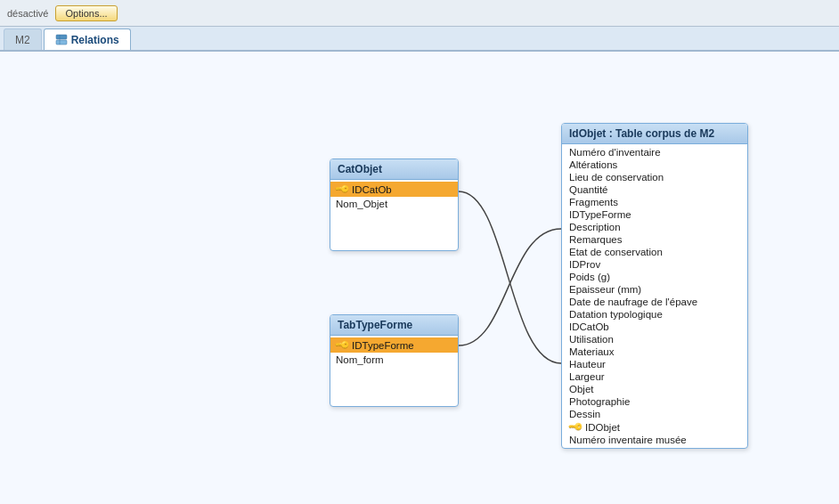  Describe the element at coordinates (584, 264) in the screenshot. I see `field-idprov: IDProv` at that location.